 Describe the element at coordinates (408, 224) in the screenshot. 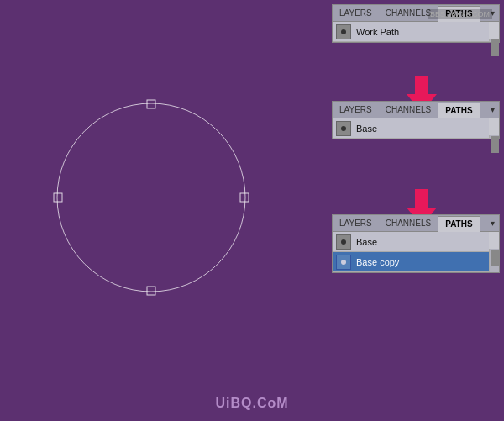

I see `tab-panel3-channels: CHANNELS` at that location.